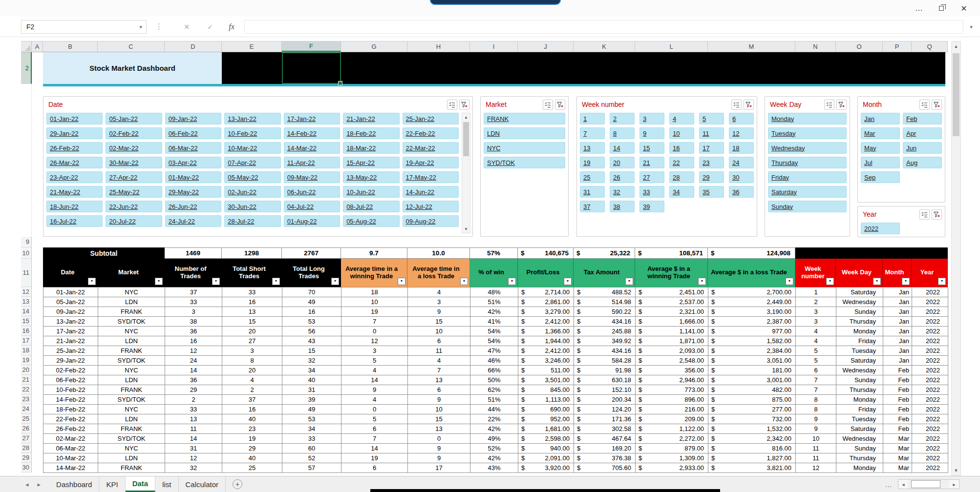  Describe the element at coordinates (193, 206) in the screenshot. I see `slicer-item: 26-Jun-22` at that location.